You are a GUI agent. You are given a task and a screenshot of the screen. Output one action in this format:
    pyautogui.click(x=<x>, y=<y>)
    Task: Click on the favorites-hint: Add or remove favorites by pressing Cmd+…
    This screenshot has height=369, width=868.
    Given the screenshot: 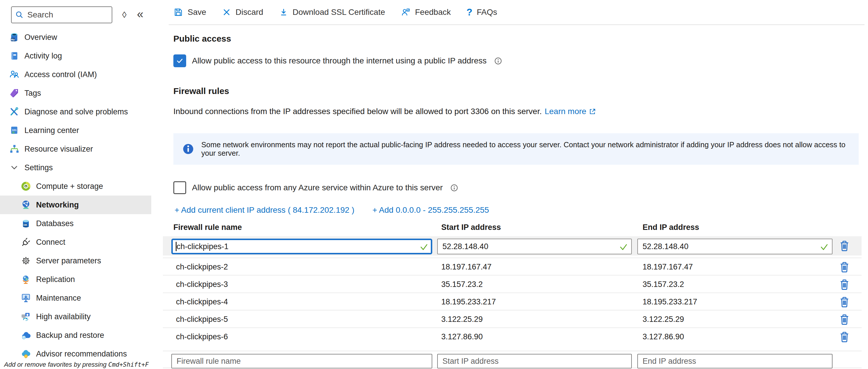 What is the action you would take?
    pyautogui.click(x=76, y=365)
    